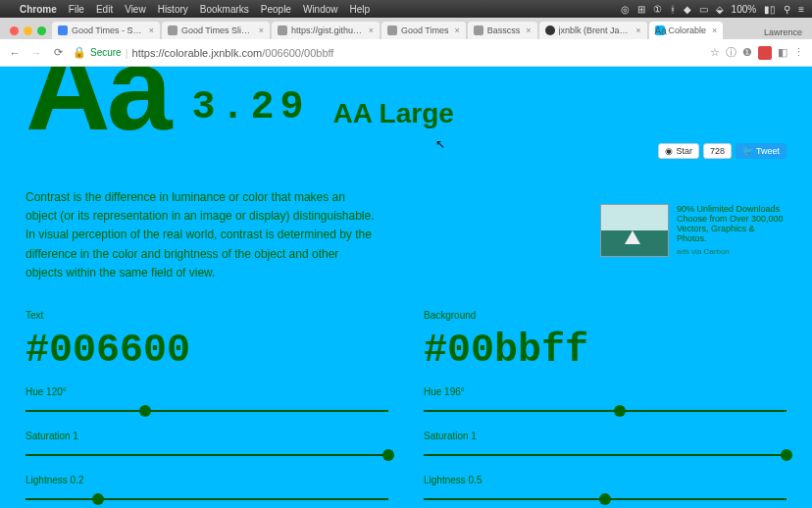  I want to click on onepassword-icon: ❶, so click(747, 53).